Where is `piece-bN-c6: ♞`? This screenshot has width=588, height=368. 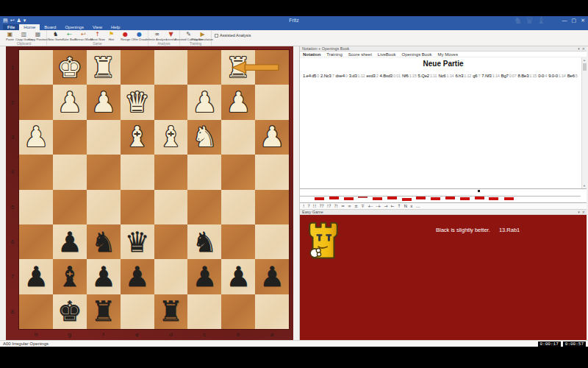
piece-bN-c6: ♞ is located at coordinates (204, 242).